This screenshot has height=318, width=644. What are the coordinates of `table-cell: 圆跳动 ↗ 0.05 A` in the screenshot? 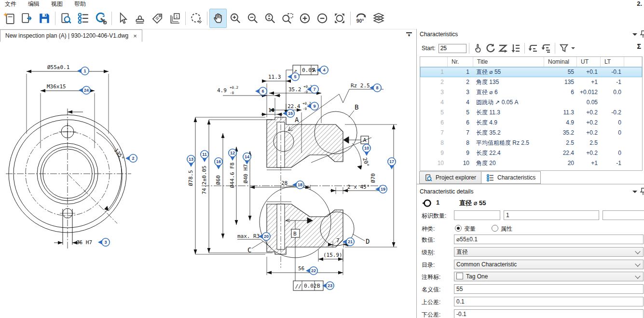 It's located at (508, 102).